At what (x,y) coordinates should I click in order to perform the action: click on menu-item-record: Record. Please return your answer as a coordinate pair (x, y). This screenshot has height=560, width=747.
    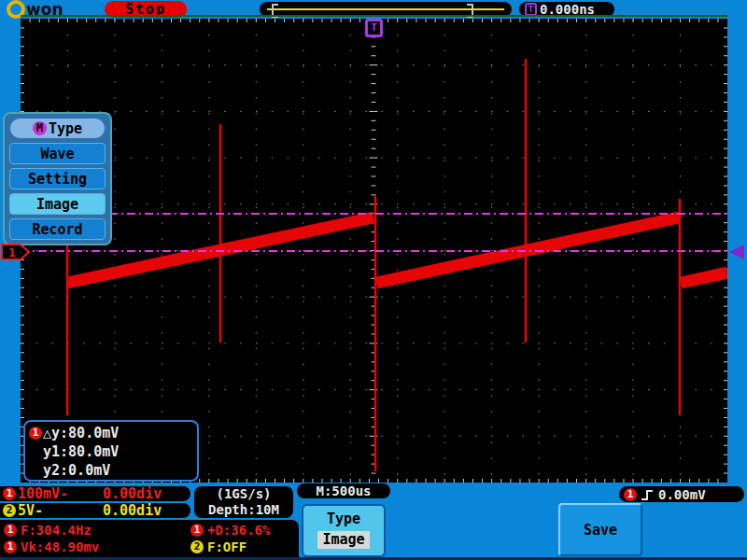
    Looking at the image, I should click on (58, 230).